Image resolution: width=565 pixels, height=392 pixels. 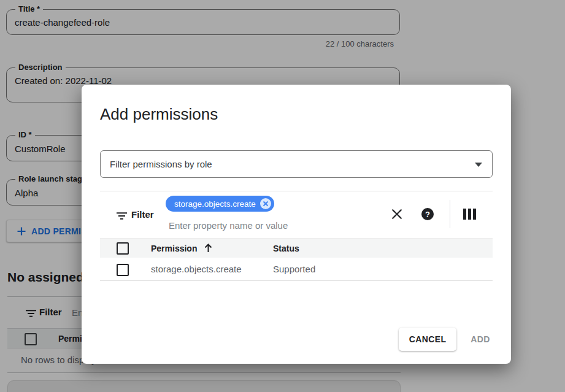 What do you see at coordinates (296, 269) in the screenshot?
I see `table-row: storage.objects.create Supported` at bounding box center [296, 269].